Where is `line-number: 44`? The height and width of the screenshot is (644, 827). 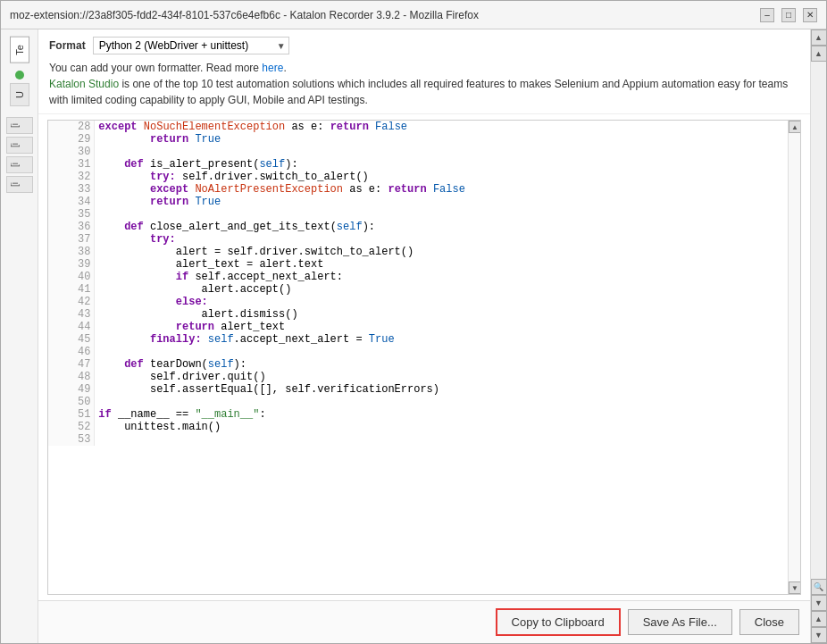
line-number: 44 is located at coordinates (71, 327).